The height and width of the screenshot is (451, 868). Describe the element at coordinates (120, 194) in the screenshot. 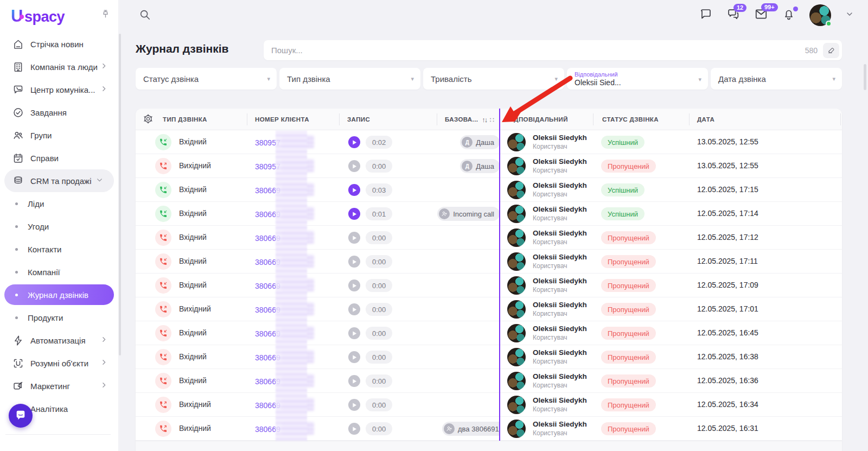

I see `sidebar-scrollbar` at that location.